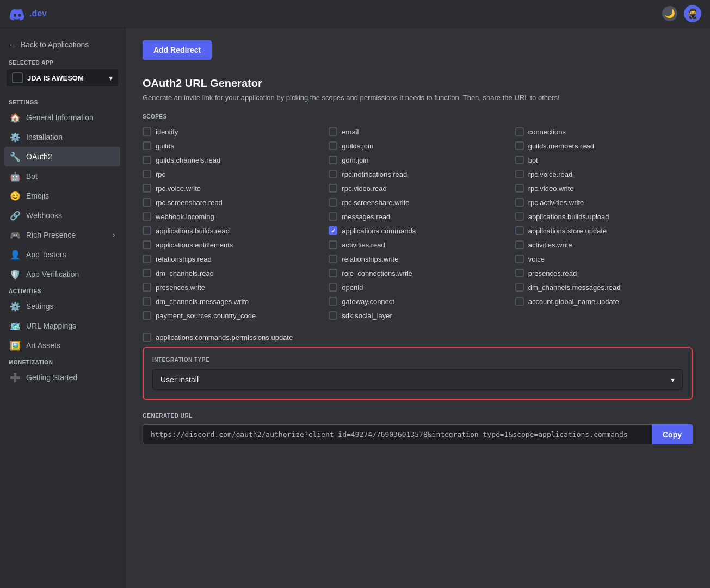 Image resolution: width=710 pixels, height=588 pixels. What do you see at coordinates (62, 326) in the screenshot?
I see `sidebar-item-url-mappings: 🗺️ URL Mappings` at bounding box center [62, 326].